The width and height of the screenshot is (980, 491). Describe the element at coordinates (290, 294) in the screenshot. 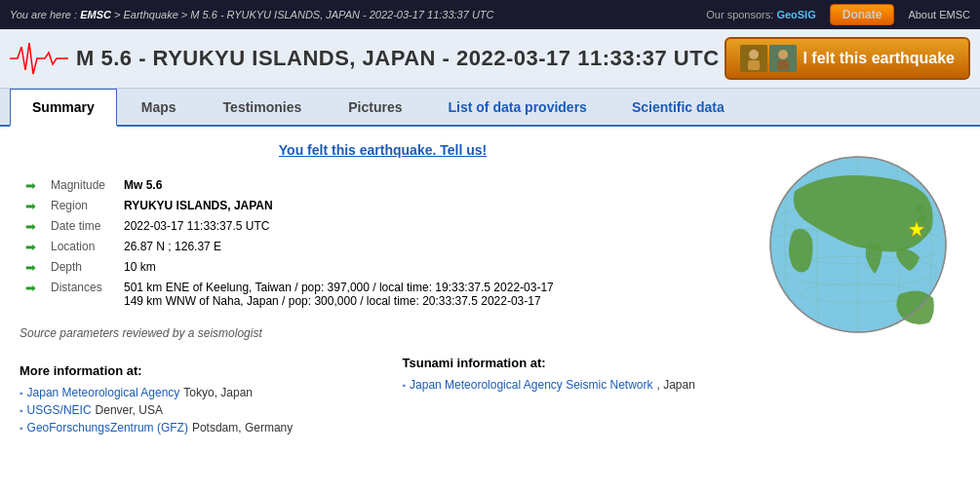

I see `table-row: Distances 501 km ENE of Keelung, Taiwan …` at that location.